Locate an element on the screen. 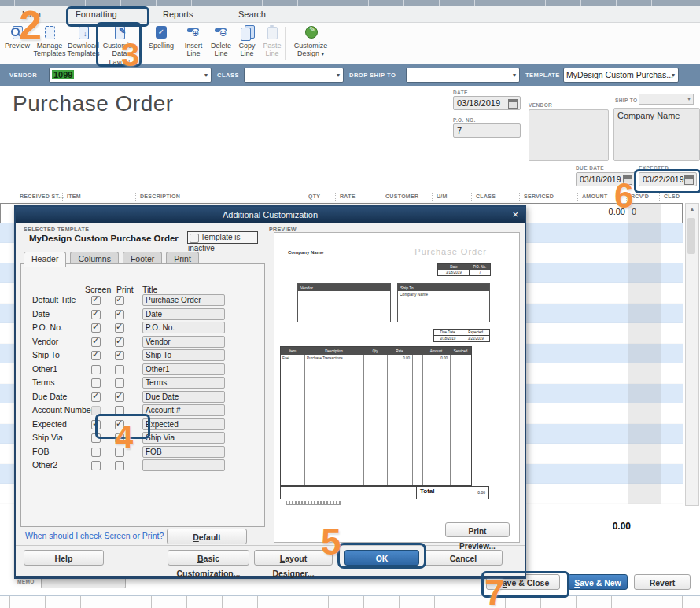 Image resolution: width=700 pixels, height=608 pixels. class-dropdown: ▾ is located at coordinates (294, 76).